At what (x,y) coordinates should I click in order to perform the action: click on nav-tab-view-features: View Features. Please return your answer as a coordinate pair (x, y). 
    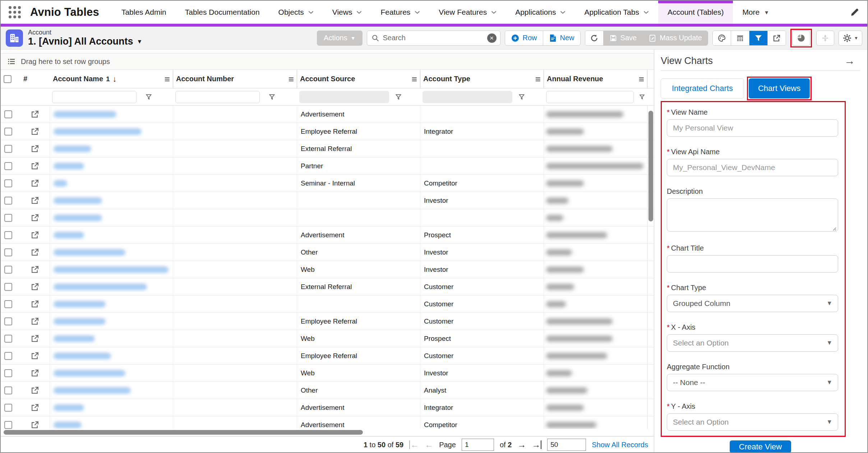
    Looking at the image, I should click on (468, 12).